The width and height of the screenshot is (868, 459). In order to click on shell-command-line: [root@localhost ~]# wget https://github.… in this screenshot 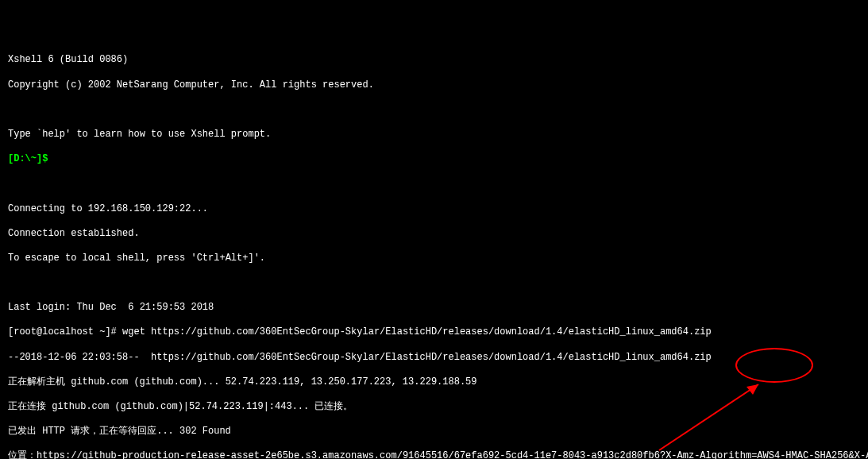, I will do `click(434, 333)`.